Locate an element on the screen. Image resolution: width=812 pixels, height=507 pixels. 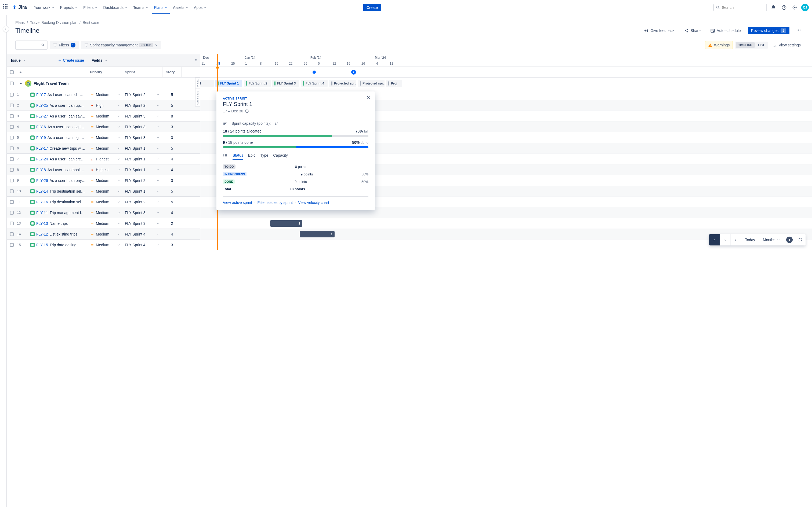
today-button: Today is located at coordinates (750, 240).